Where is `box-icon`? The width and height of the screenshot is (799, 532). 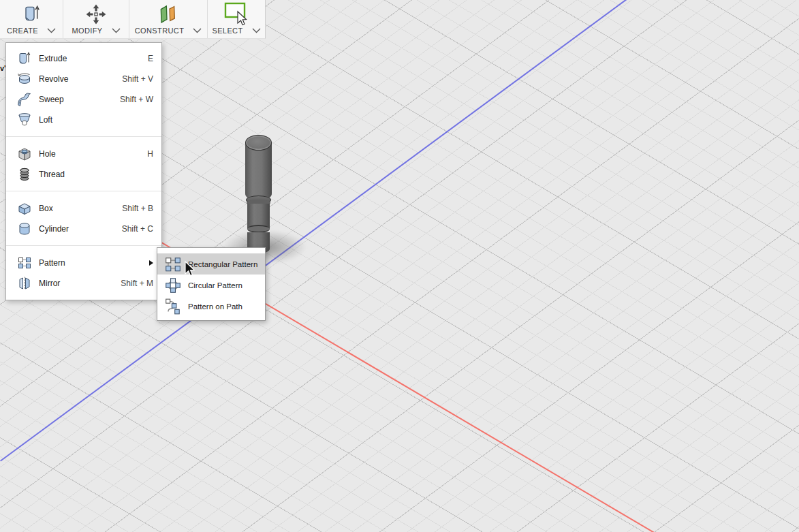 box-icon is located at coordinates (25, 208).